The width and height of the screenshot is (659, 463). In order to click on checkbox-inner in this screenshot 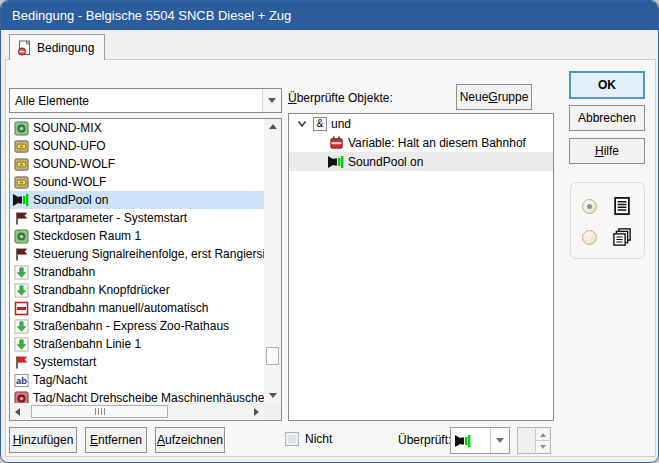, I will do `click(292, 439)`.